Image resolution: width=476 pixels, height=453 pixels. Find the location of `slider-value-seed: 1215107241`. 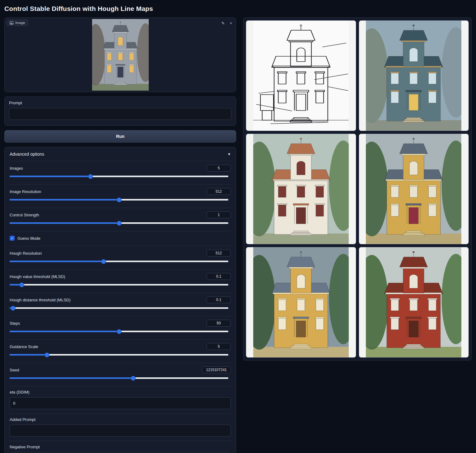

slider-value-seed: 1215107241 is located at coordinates (217, 370).